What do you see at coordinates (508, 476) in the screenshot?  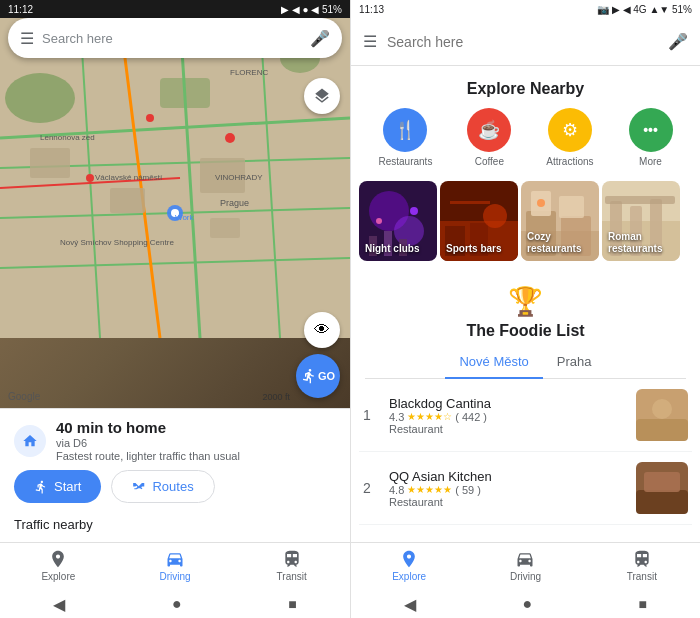 I see `restaurant-name-2: QQ Asian Kitchen` at bounding box center [508, 476].